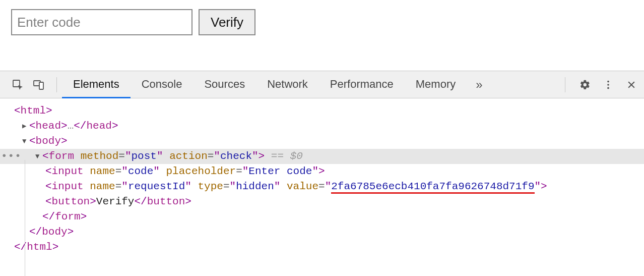 The height and width of the screenshot is (276, 644). I want to click on tree-node-input-hidden: <input name="requestId" type="hidden" va…, so click(322, 187).